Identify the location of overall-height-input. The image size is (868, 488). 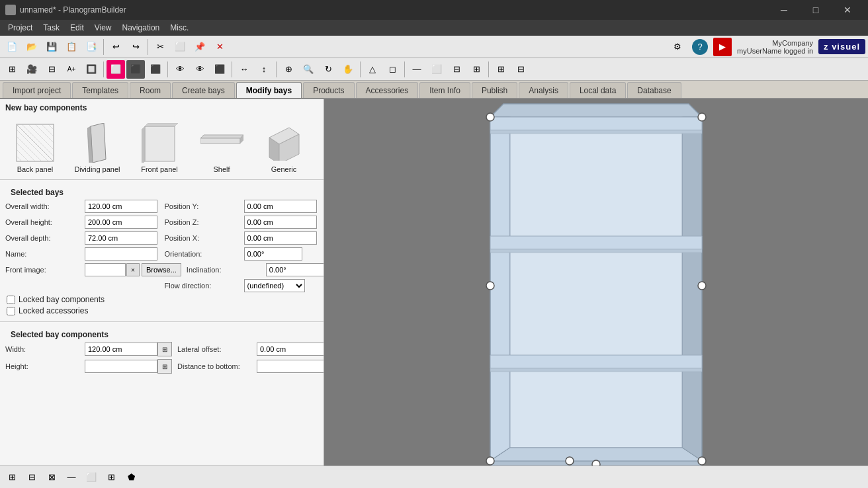
(121, 222).